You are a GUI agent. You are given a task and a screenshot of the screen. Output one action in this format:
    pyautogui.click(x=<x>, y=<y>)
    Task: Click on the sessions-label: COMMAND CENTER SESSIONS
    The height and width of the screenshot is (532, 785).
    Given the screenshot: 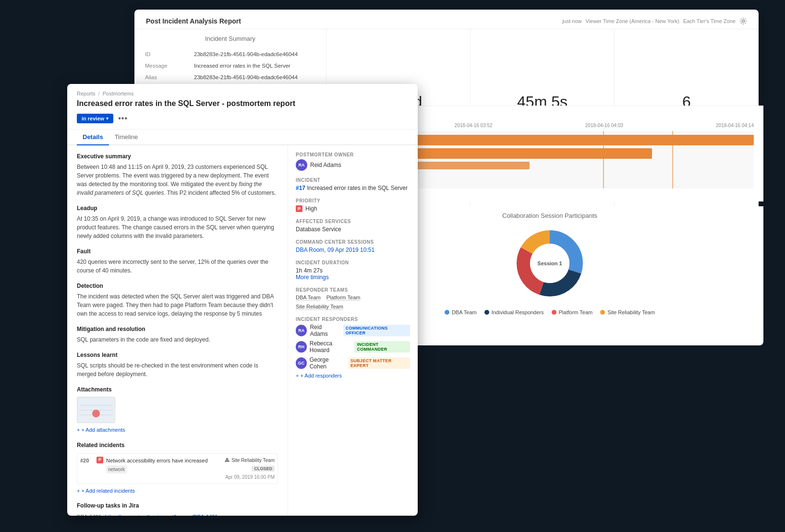 What is the action you would take?
    pyautogui.click(x=353, y=242)
    